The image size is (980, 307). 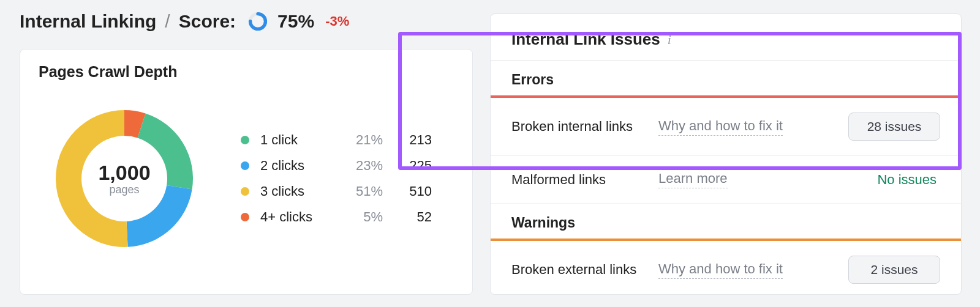 I want to click on issues-header: Internal Link Issues i, so click(x=726, y=37).